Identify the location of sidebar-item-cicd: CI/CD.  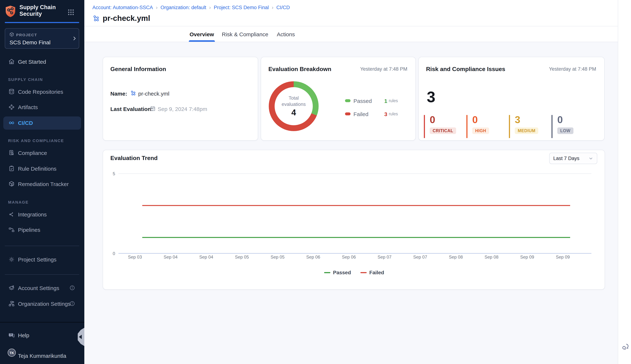
(42, 123).